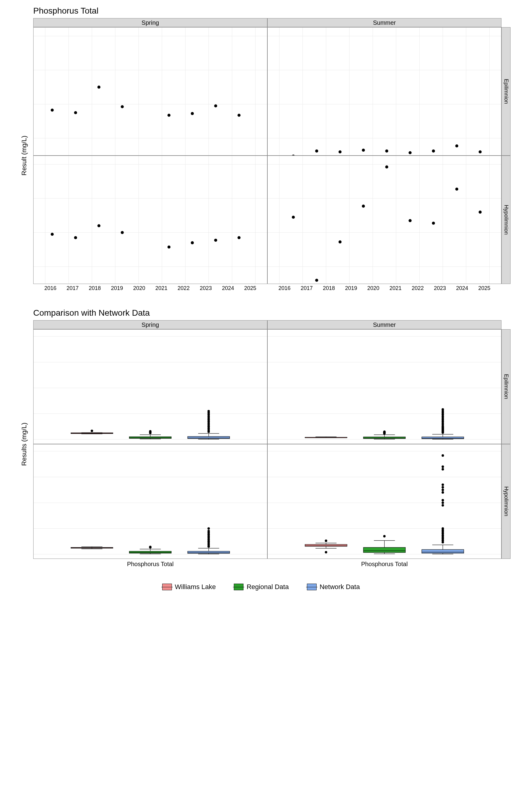  Describe the element at coordinates (261, 587) in the screenshot. I see `legend-item: Regional Data` at that location.